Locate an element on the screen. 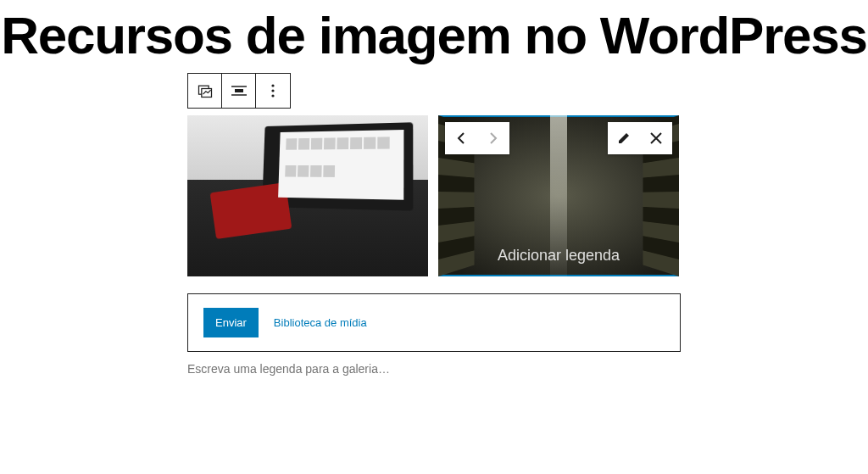 The height and width of the screenshot is (474, 868). align-button is located at coordinates (239, 91).